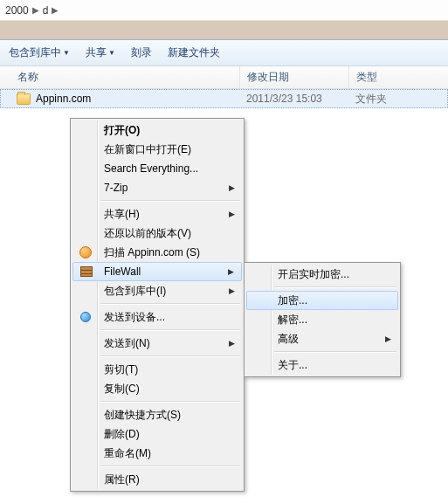 The image size is (448, 503). I want to click on menu-share: 共享(H) ▶, so click(157, 214).